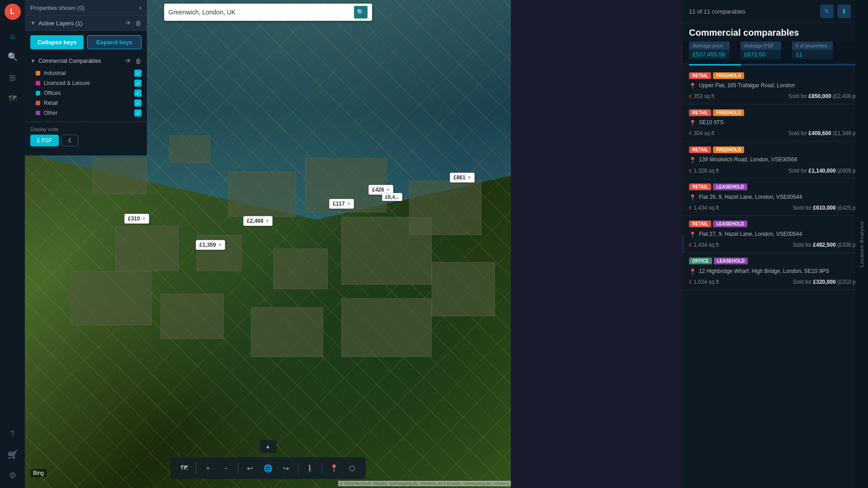  Describe the element at coordinates (286, 468) in the screenshot. I see `toolbar-redo-btn: ↪` at that location.